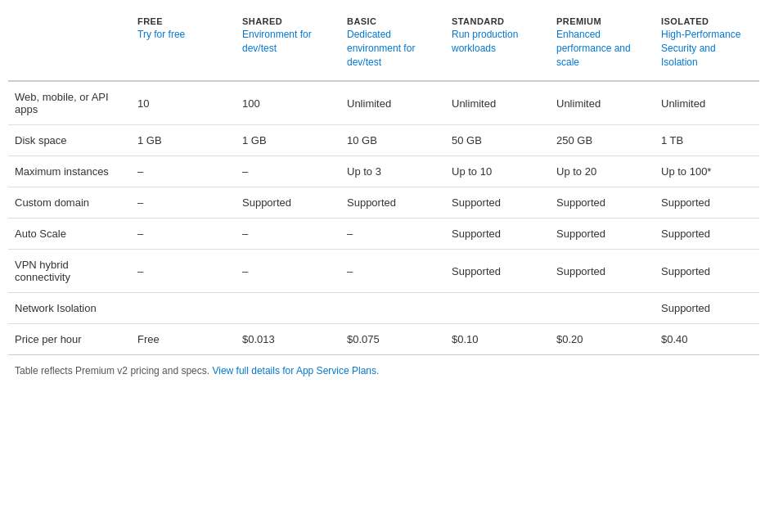 The image size is (765, 532). What do you see at coordinates (384, 368) in the screenshot?
I see `footer-cell: Table reflects Premium v2 pricing and sp…` at bounding box center [384, 368].